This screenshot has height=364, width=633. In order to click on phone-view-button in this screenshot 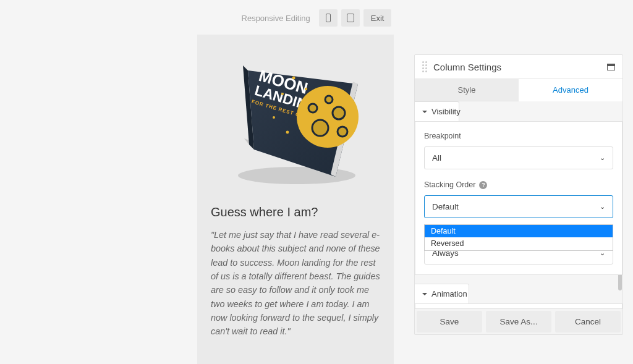, I will do `click(328, 18)`.